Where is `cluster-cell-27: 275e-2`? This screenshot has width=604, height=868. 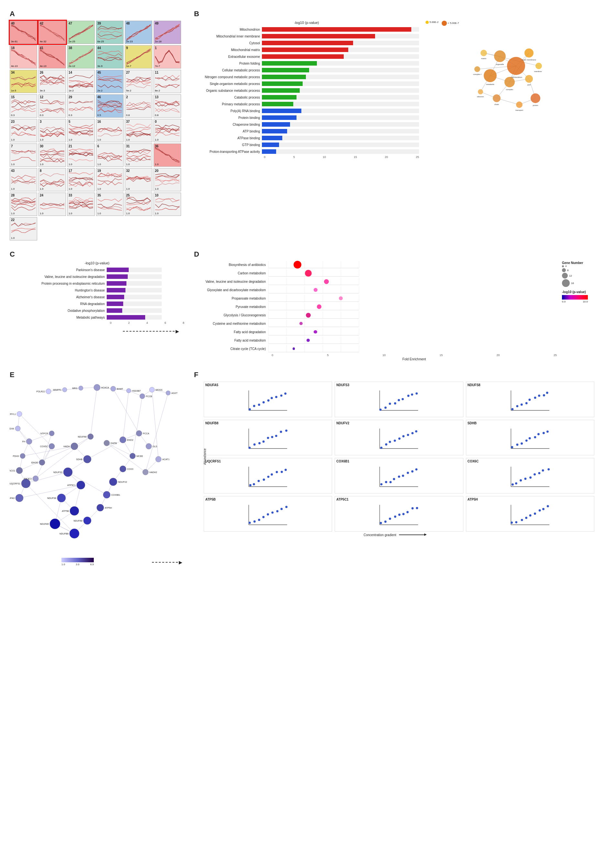
cluster-cell-27: 275e-2 is located at coordinates (138, 82).